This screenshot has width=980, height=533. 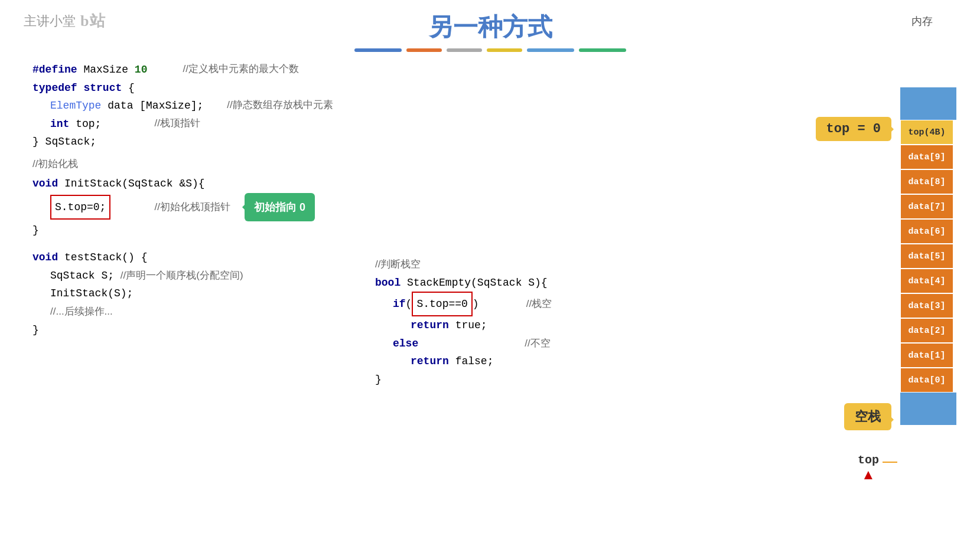 What do you see at coordinates (90, 70) in the screenshot?
I see `code-text: #define MaxSize 10` at bounding box center [90, 70].